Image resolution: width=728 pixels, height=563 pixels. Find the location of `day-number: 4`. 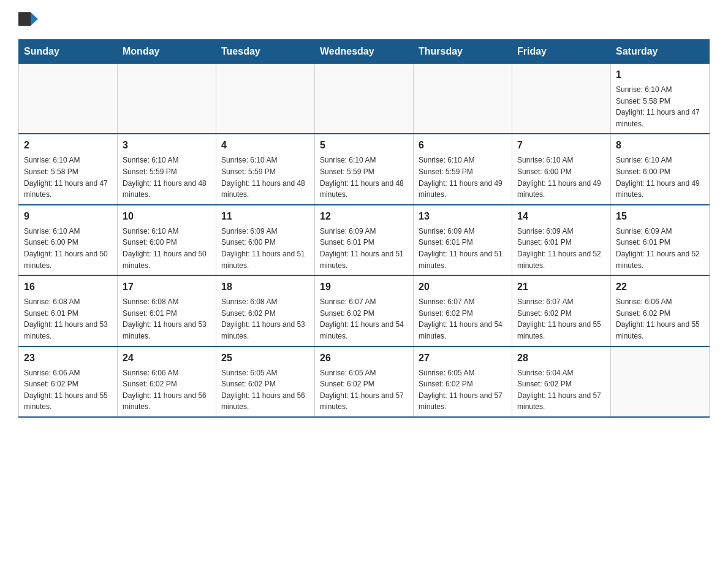

day-number: 4 is located at coordinates (265, 145).